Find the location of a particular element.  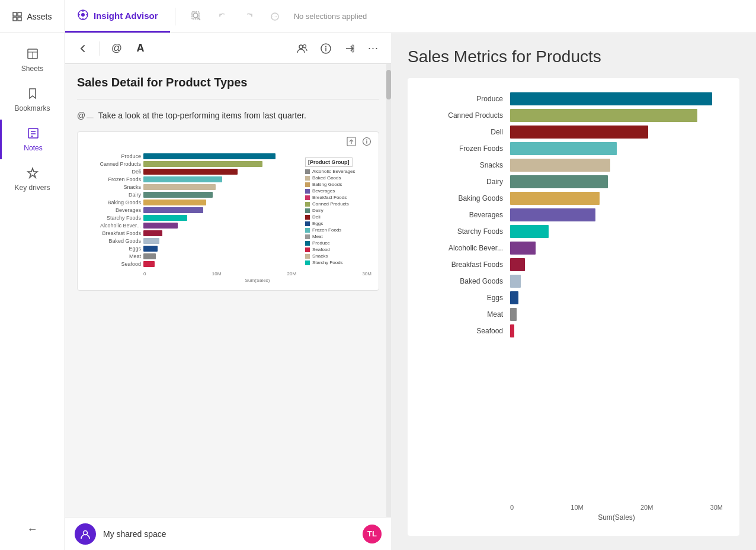

mini-bar-label: Eggs is located at coordinates (113, 249).